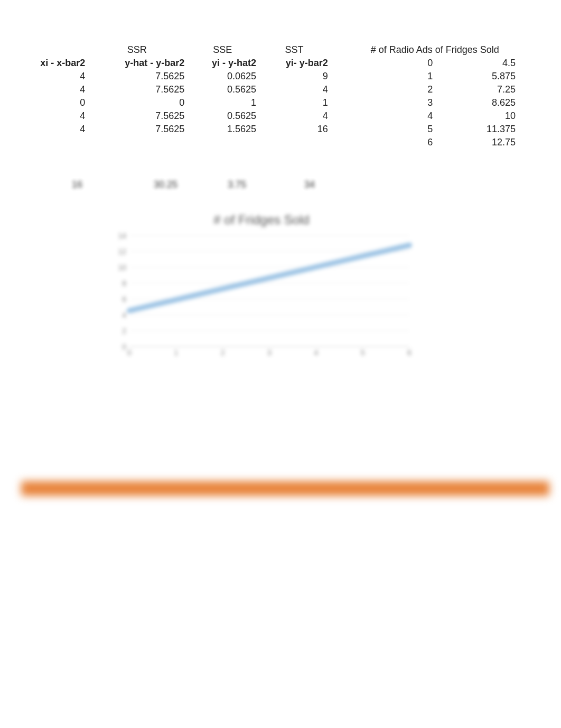 The image size is (561, 728). Describe the element at coordinates (394, 116) in the screenshot. I see `cell-radio: 4` at that location.